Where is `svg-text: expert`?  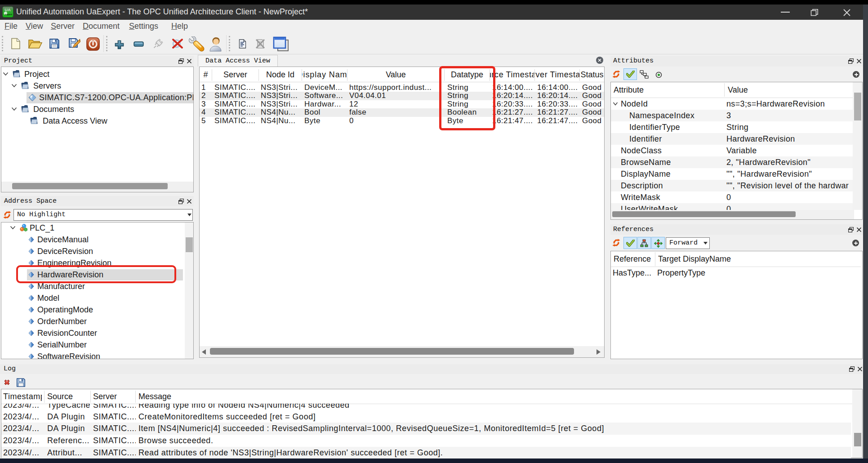
svg-text: expert is located at coordinates (9, 14).